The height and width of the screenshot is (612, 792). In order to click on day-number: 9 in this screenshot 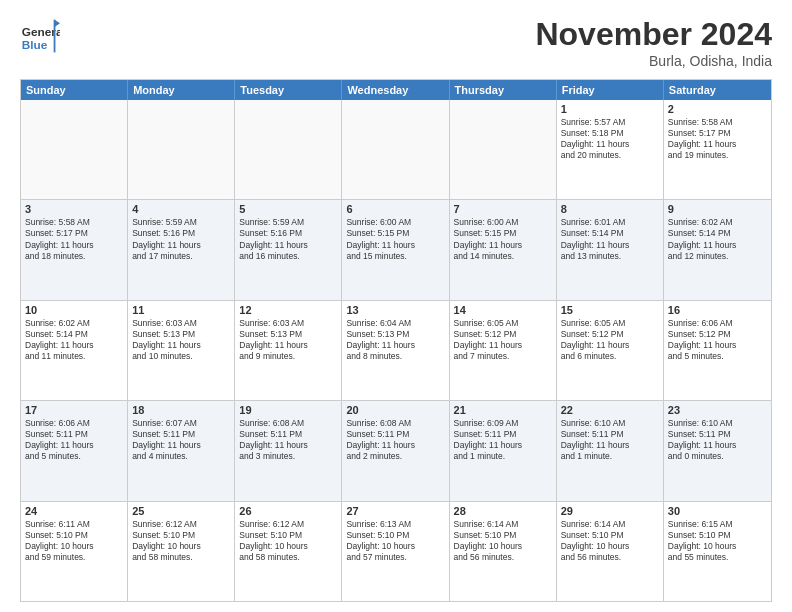, I will do `click(718, 209)`.